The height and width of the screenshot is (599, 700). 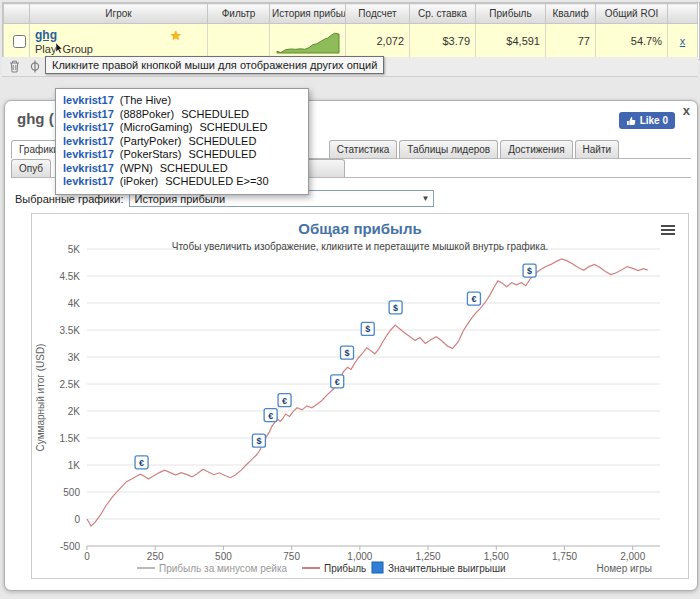 I want to click on header-qualified: Квалиф, so click(x=571, y=14).